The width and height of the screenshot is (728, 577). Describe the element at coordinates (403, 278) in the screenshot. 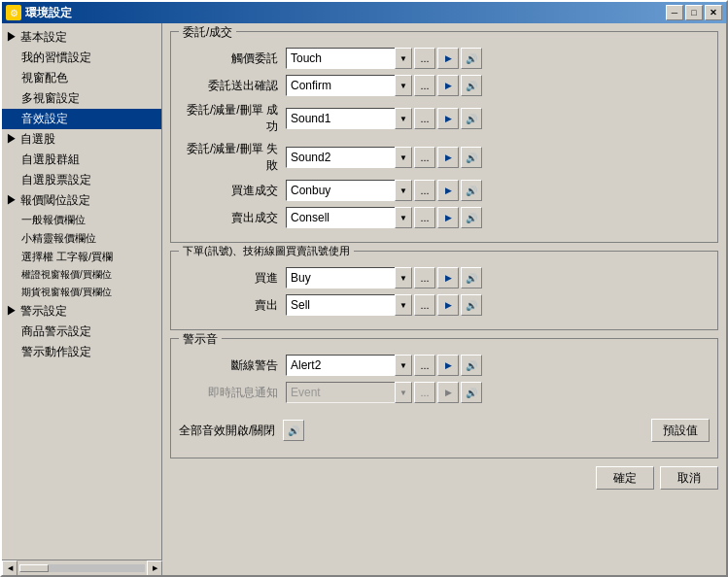

I see `buy-signal-dropdown-arrow: ▼` at that location.